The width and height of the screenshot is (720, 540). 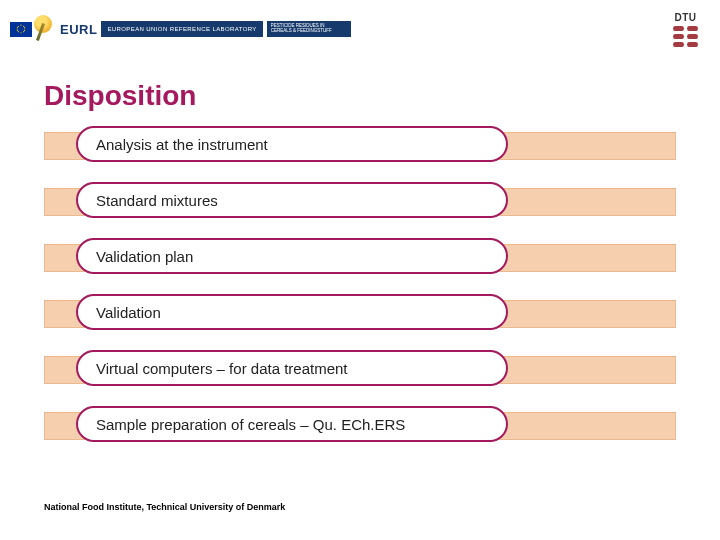 I want to click on list-item: Validation, so click(x=360, y=313).